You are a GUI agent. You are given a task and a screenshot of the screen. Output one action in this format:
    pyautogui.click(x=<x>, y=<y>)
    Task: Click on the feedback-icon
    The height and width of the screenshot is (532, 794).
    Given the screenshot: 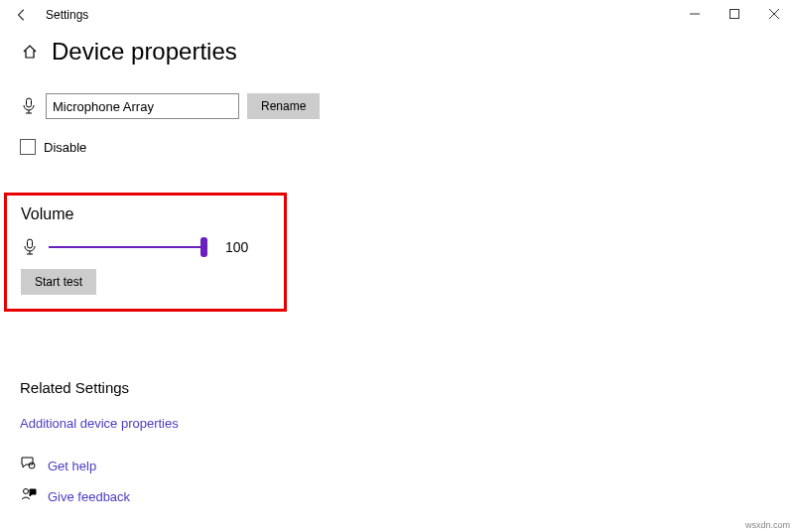 What is the action you would take?
    pyautogui.click(x=29, y=494)
    